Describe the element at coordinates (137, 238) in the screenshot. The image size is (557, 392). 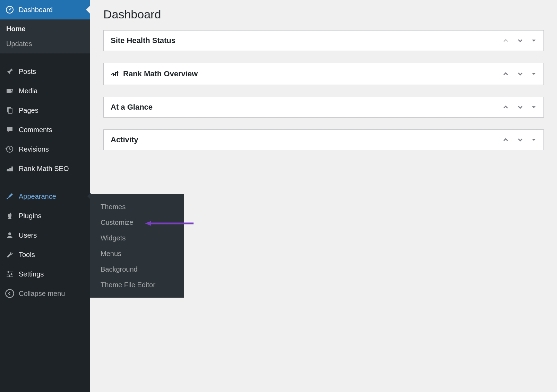
I see `flyout-item-widgets: Widgets` at that location.